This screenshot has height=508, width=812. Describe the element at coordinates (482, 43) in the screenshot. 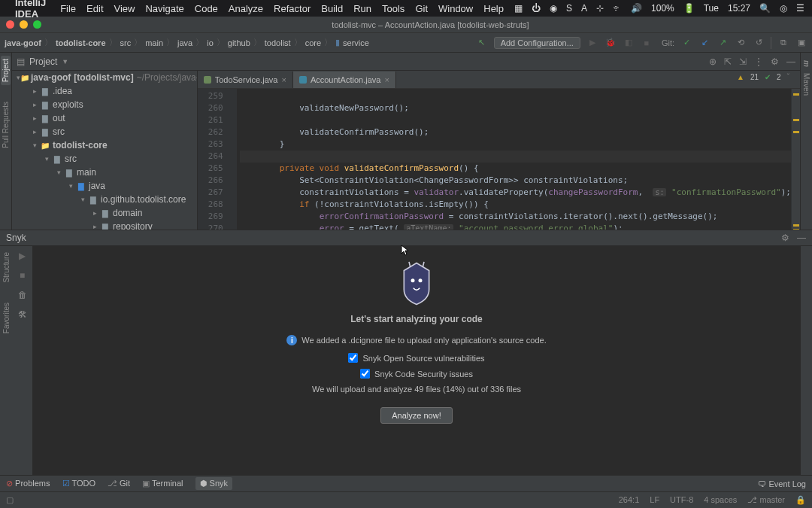

I see `hammer-icon: ↖` at that location.